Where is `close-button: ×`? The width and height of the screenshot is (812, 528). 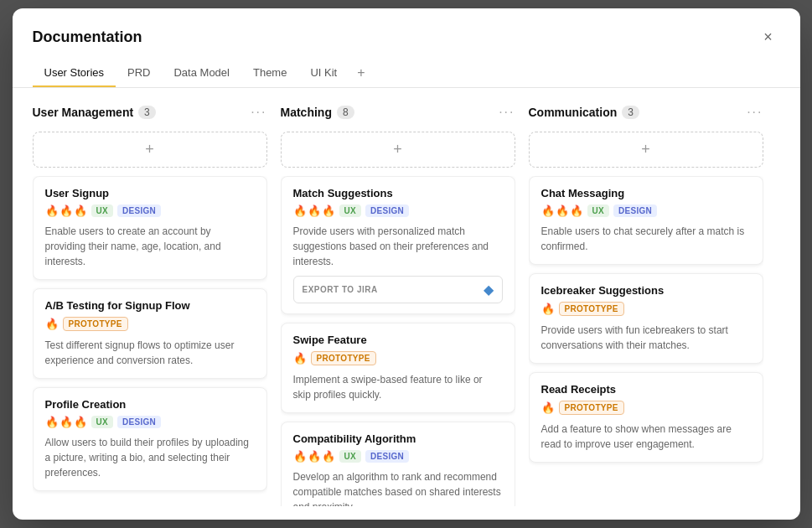 close-button: × is located at coordinates (768, 37).